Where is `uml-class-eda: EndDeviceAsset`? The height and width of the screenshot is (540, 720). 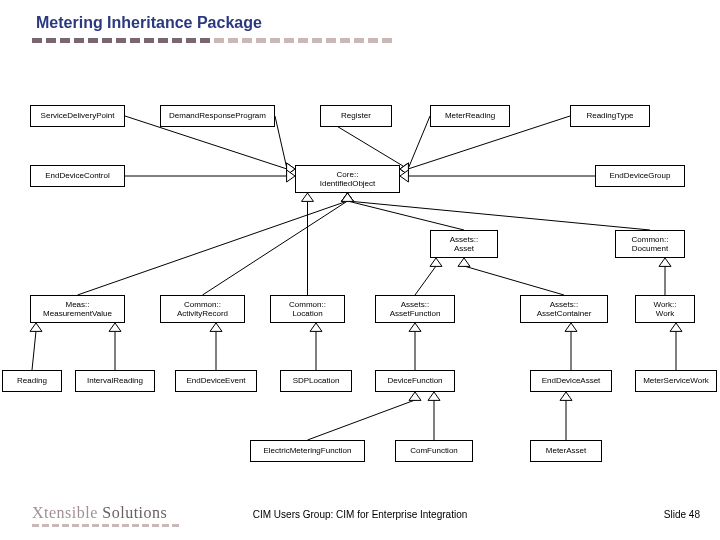
uml-class-eda: EndDeviceAsset is located at coordinates (571, 381).